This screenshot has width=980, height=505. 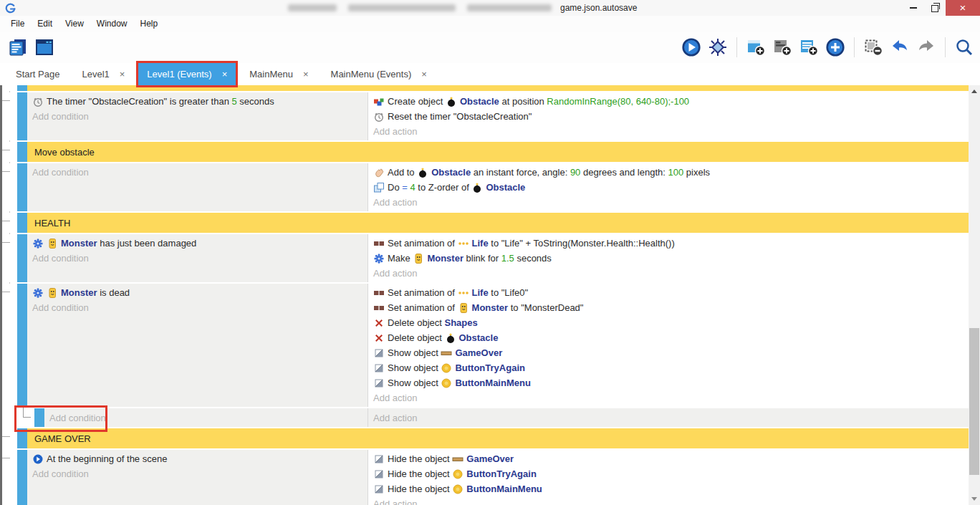 I want to click on add-event-icon, so click(x=756, y=47).